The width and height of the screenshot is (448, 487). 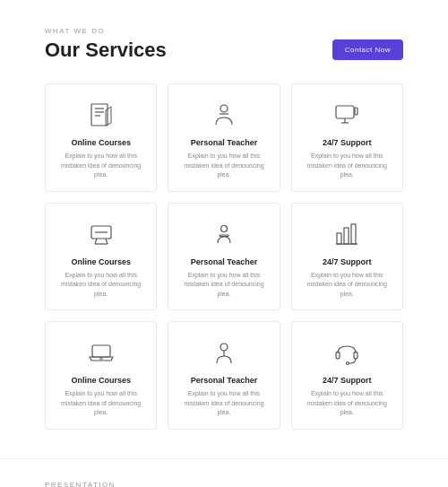 What do you see at coordinates (101, 115) in the screenshot?
I see `book-icon` at bounding box center [101, 115].